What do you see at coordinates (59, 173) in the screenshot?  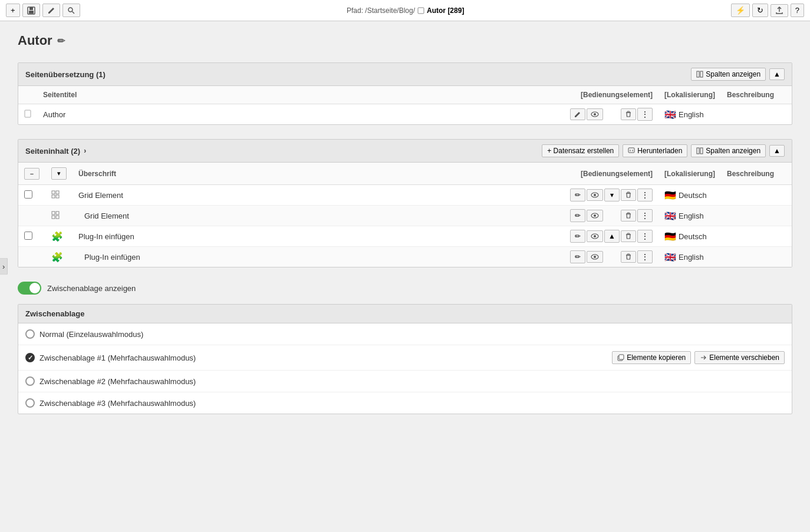 I see `sort-button: ▾` at bounding box center [59, 173].